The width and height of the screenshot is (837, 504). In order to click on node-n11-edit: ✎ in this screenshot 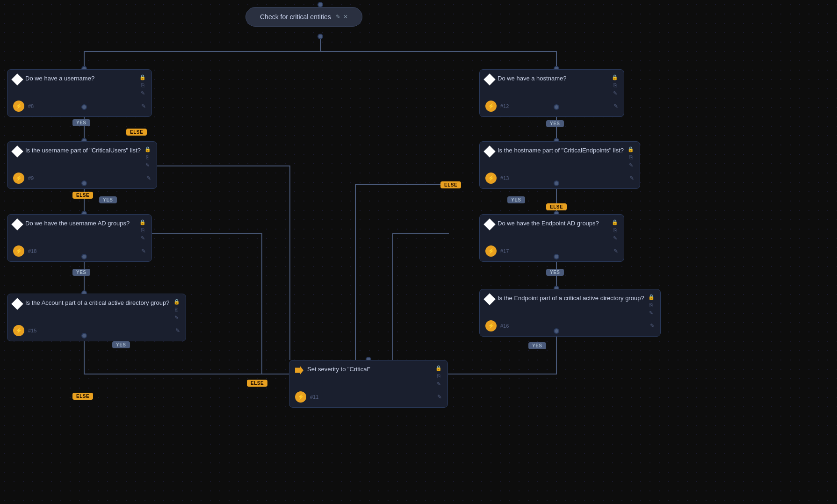, I will do `click(440, 397)`.